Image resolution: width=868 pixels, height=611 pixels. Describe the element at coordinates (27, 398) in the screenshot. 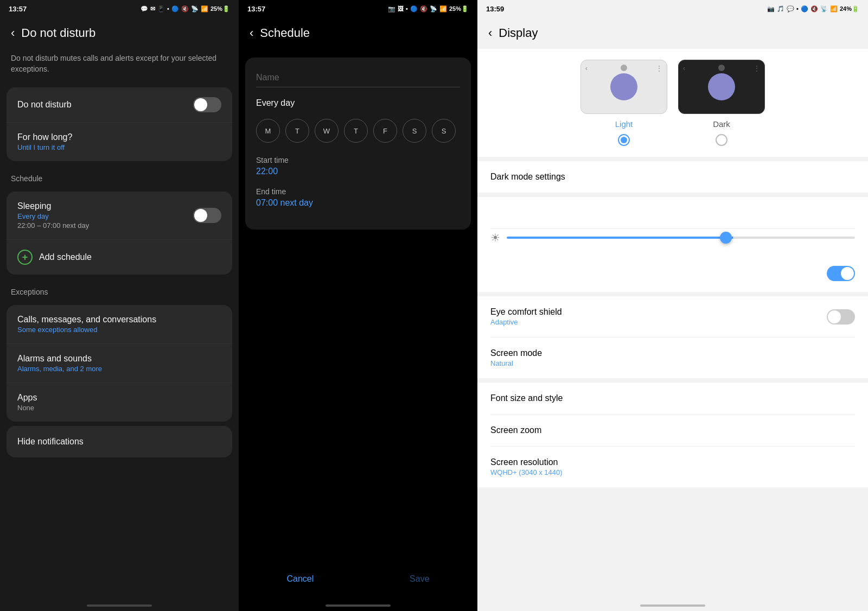

I see `apps-label: Apps` at that location.